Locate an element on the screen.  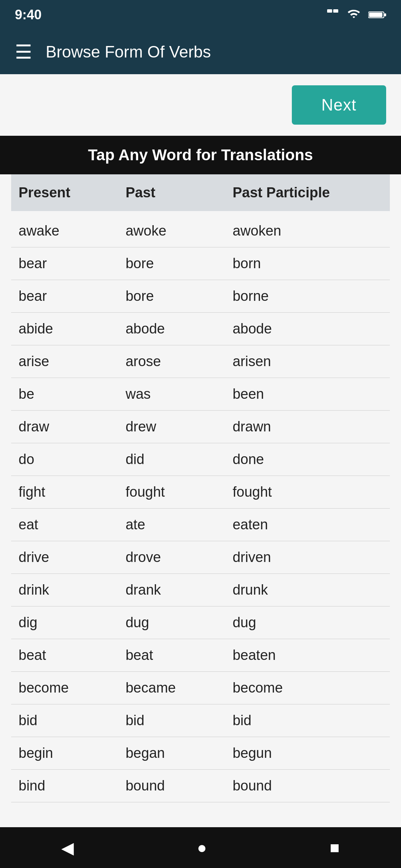
table-row: beatbeatbeaten is located at coordinates (200, 655).